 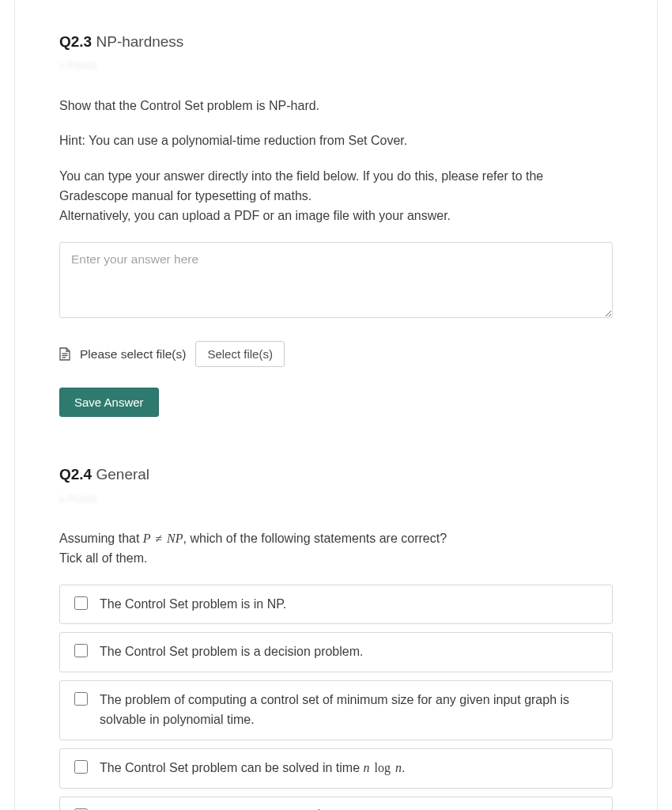 What do you see at coordinates (133, 354) in the screenshot?
I see `file-upload-label: Please select file(s)` at bounding box center [133, 354].